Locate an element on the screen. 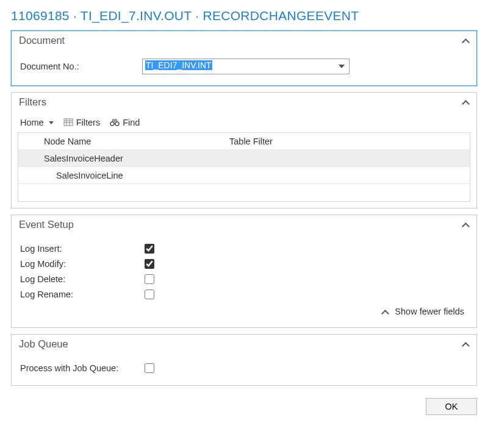  col-node-name: Node Name is located at coordinates (132, 141).